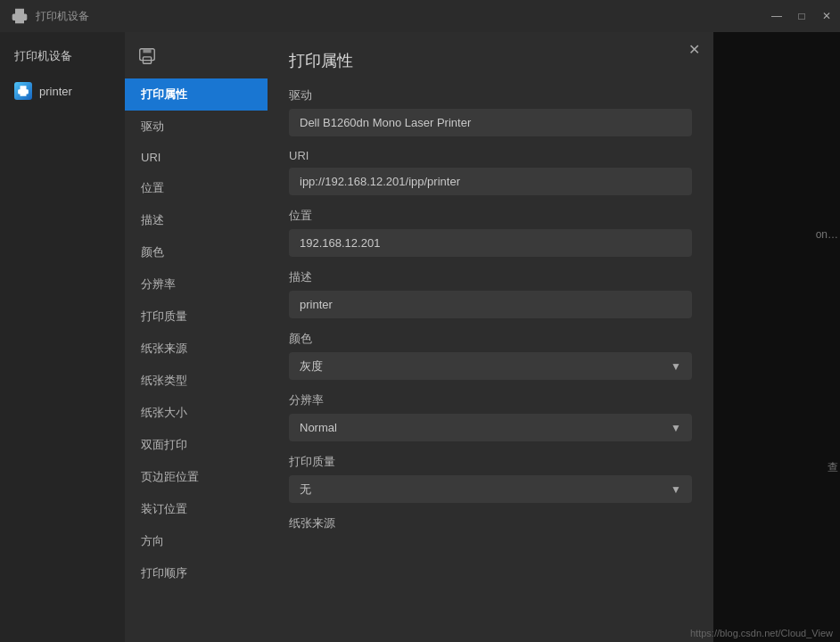 The width and height of the screenshot is (840, 642). Describe the element at coordinates (762, 633) in the screenshot. I see `url-bar: https://blog.csdn.net/Cloud_View` at that location.